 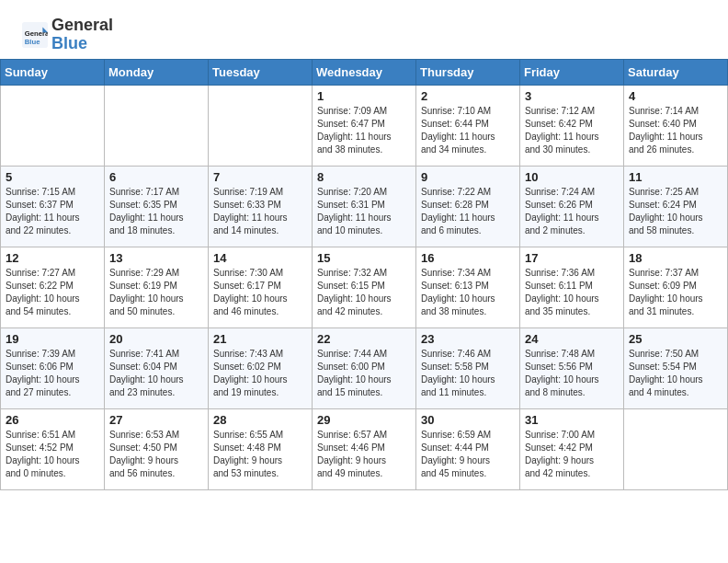 I want to click on column-header-sunday: Sunday, so click(x=53, y=72).